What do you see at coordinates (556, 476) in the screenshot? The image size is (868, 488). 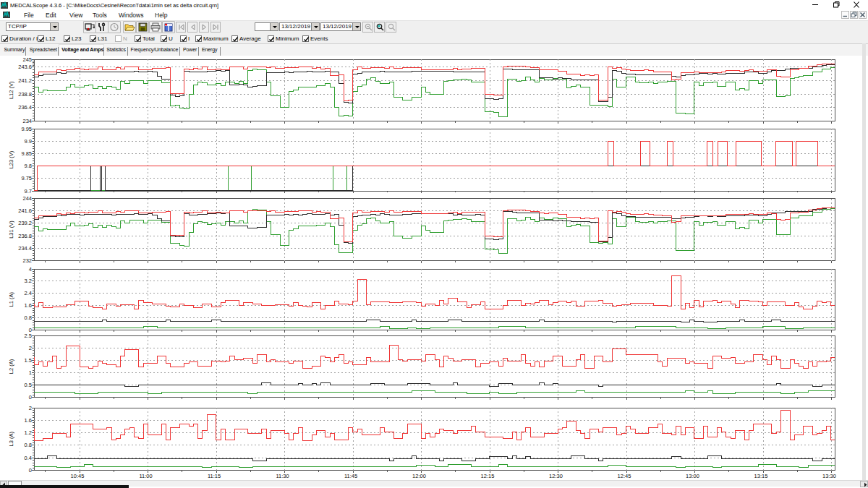 I see `svg-text: 12:30` at bounding box center [556, 476].